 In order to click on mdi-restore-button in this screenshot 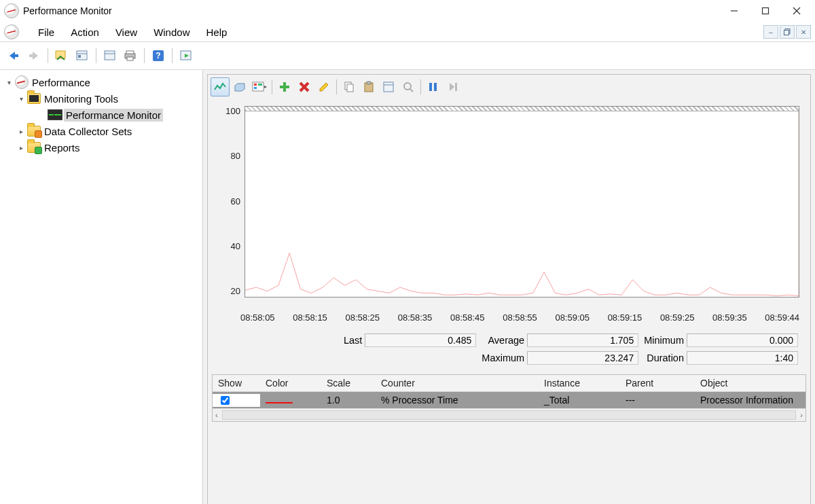, I will do `click(787, 32)`.